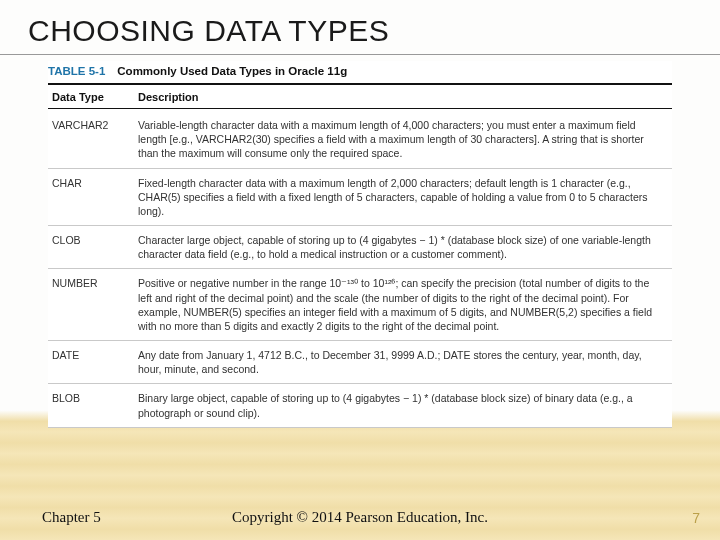  I want to click on table-title: Commonly Used Data Types in Oracle 11g, so click(232, 71).